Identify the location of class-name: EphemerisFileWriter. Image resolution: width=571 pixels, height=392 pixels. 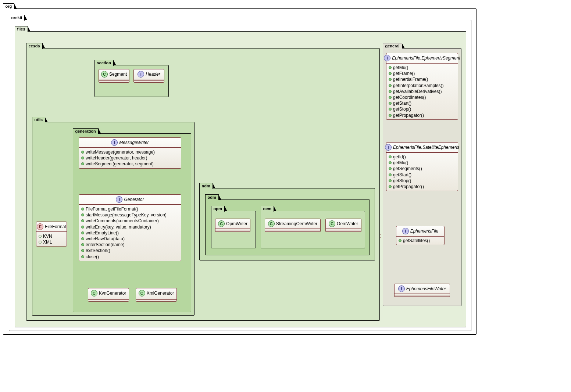
(427, 289).